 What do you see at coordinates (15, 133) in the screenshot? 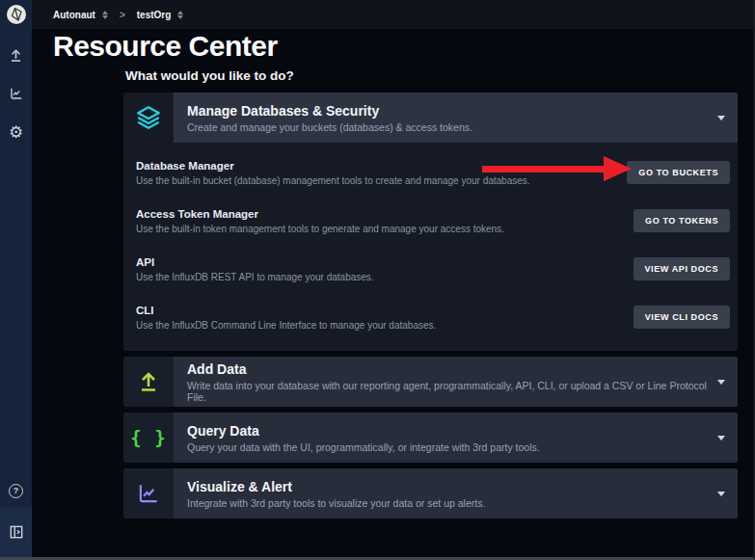
I see `gear-icon: ⚙` at bounding box center [15, 133].